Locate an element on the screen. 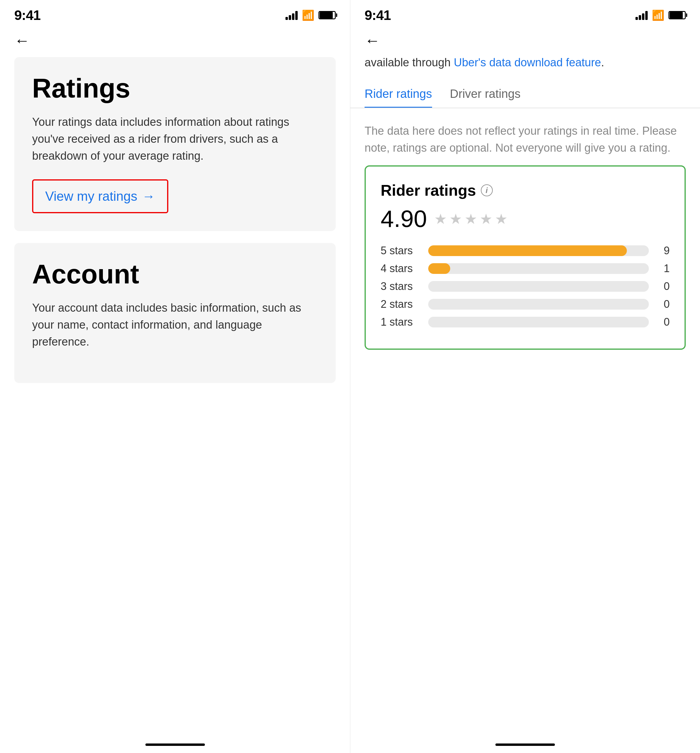  info-icon: i is located at coordinates (487, 190).